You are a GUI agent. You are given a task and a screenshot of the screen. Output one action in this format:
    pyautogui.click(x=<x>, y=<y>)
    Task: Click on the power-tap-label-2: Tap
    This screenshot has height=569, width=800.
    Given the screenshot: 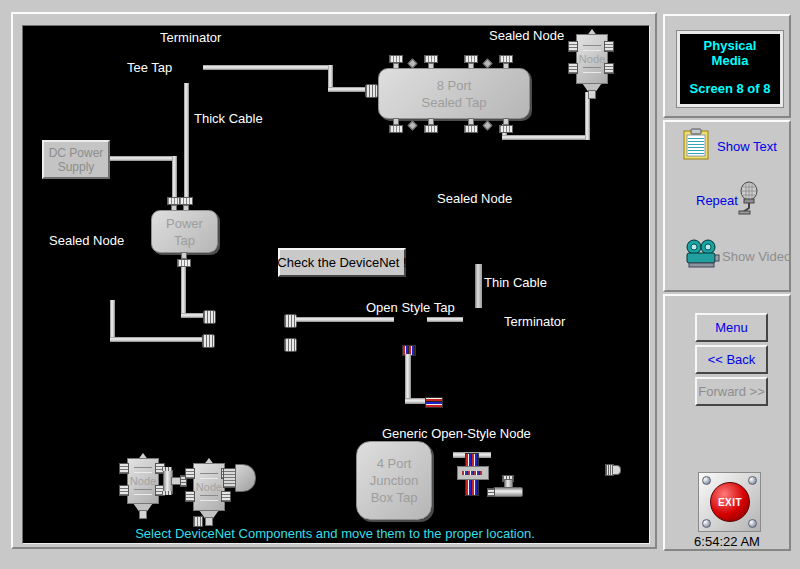 What is the action you would take?
    pyautogui.click(x=184, y=240)
    